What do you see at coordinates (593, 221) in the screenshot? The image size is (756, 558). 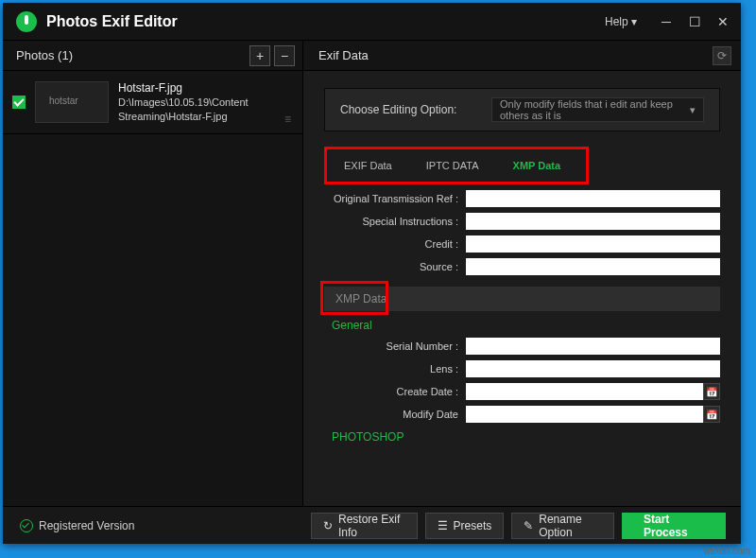 I see `field-input-instructions` at bounding box center [593, 221].